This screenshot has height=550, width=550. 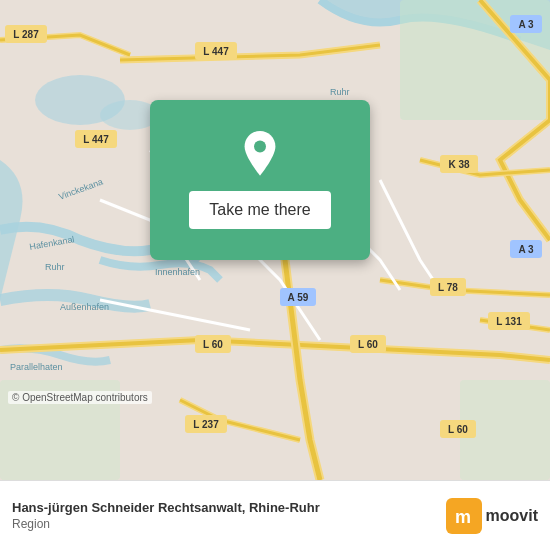 I want to click on moovit-logo: m moovit, so click(x=492, y=516).